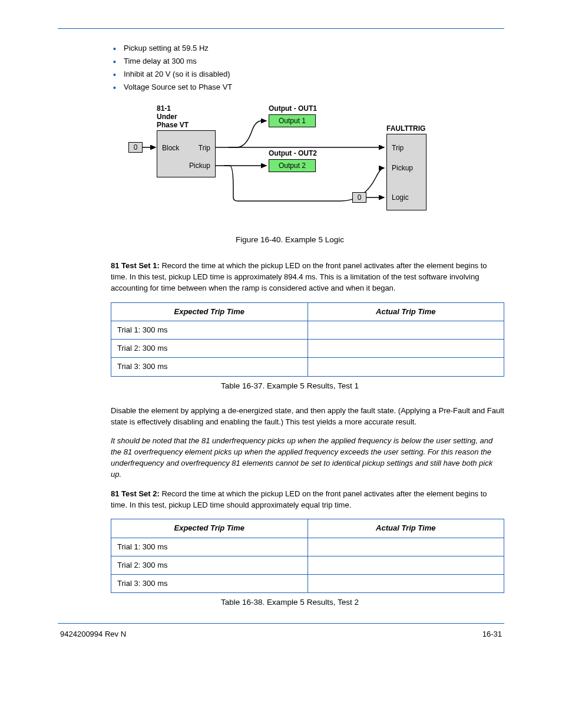 The image size is (562, 728). I want to click on bullet-text: Time delay at 300 ms, so click(160, 61).